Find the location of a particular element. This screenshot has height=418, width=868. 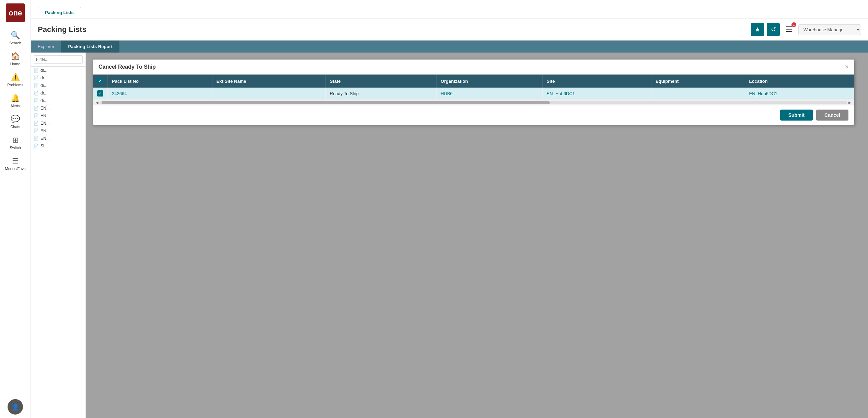

refresh-icon: ↺ is located at coordinates (774, 30).